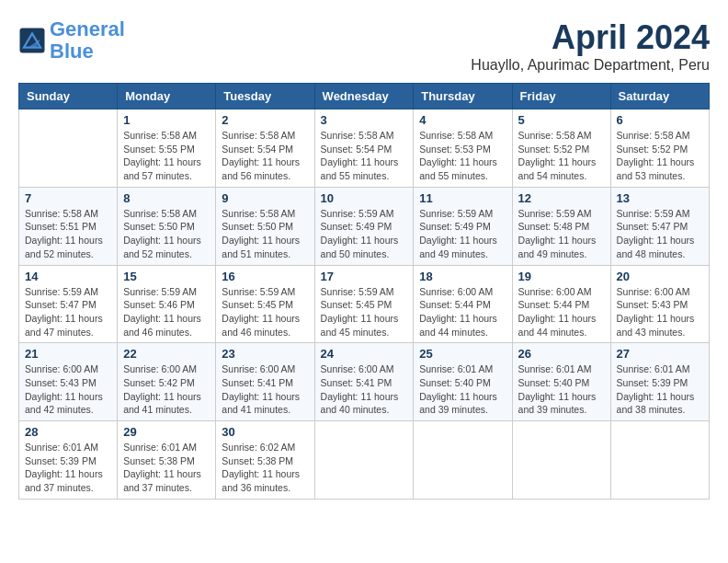 The height and width of the screenshot is (563, 728). Describe the element at coordinates (590, 65) in the screenshot. I see `location-title: Huayllo, Apurimac Department, Peru` at that location.